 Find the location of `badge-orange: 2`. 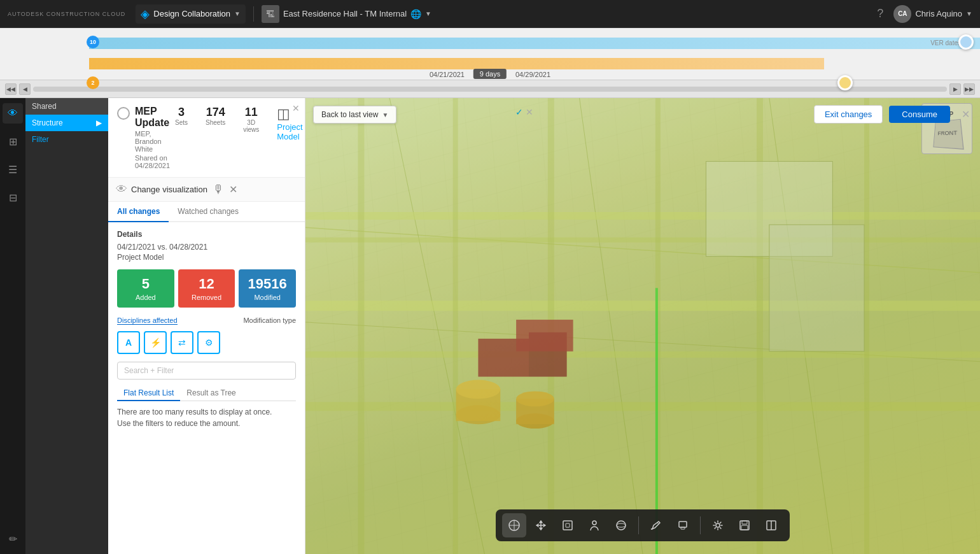

badge-orange: 2 is located at coordinates (93, 83).